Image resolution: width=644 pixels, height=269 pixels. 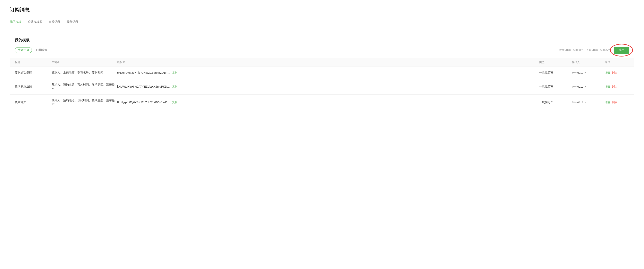 I want to click on template-id-text-0: 5NsoT0VMzq7_jk_CHlwzG6gn4EzD1RQKJq..., so click(x=144, y=73).